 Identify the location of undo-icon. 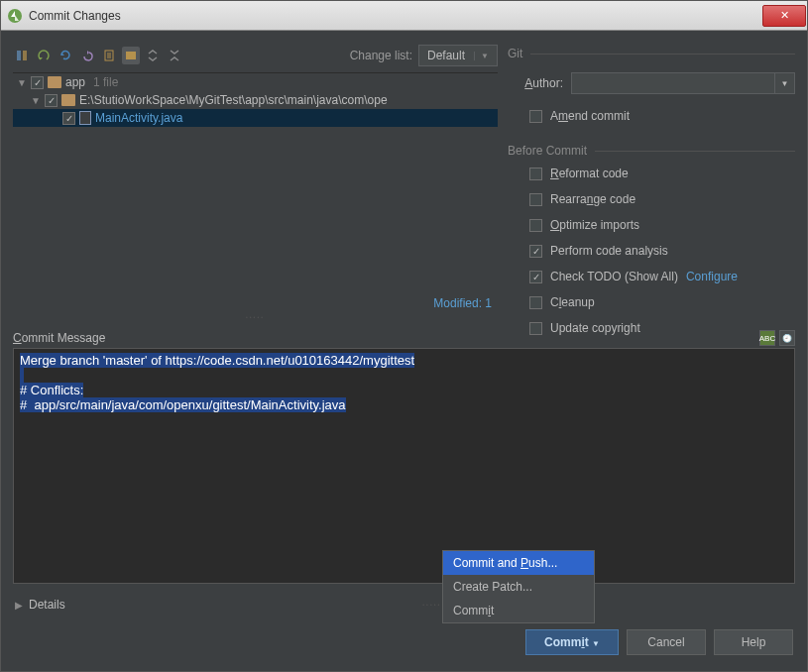
(87, 56).